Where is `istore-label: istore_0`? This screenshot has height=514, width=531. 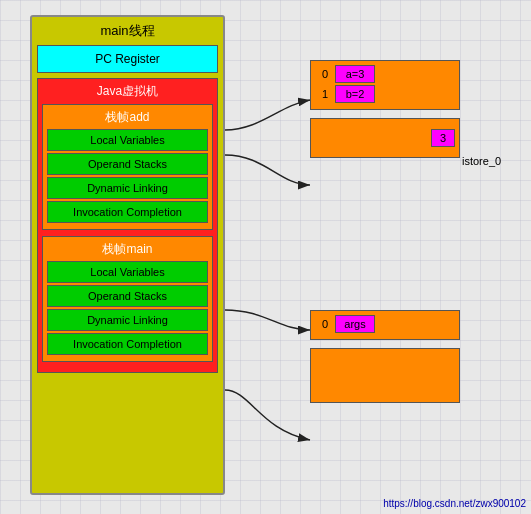
istore-label: istore_0 is located at coordinates (482, 161).